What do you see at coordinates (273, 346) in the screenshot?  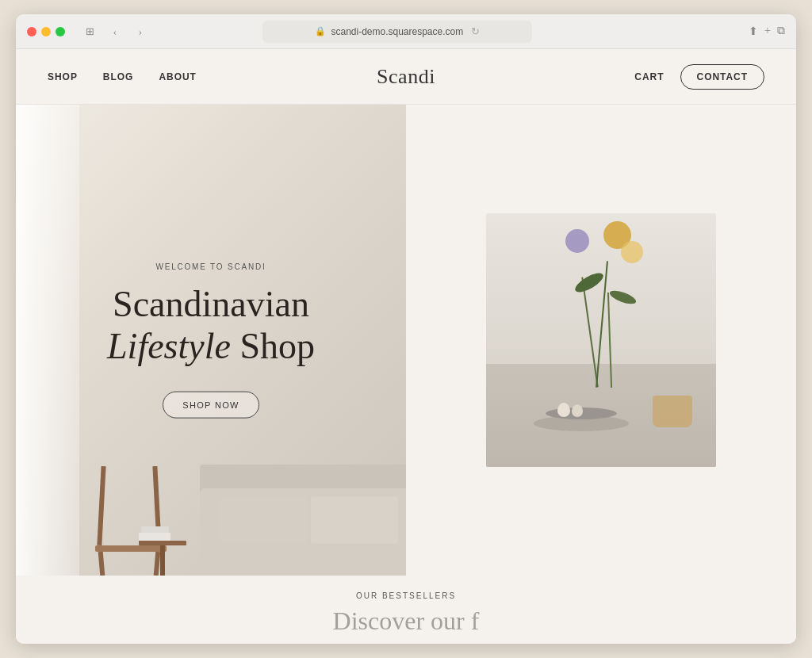 I see `hero-title-normal: Shop` at bounding box center [273, 346].